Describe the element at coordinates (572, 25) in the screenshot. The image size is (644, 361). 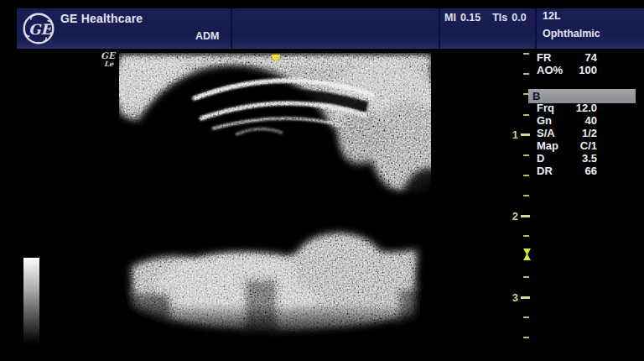
I see `probe-preset-block: 12L Ophthalmic` at that location.